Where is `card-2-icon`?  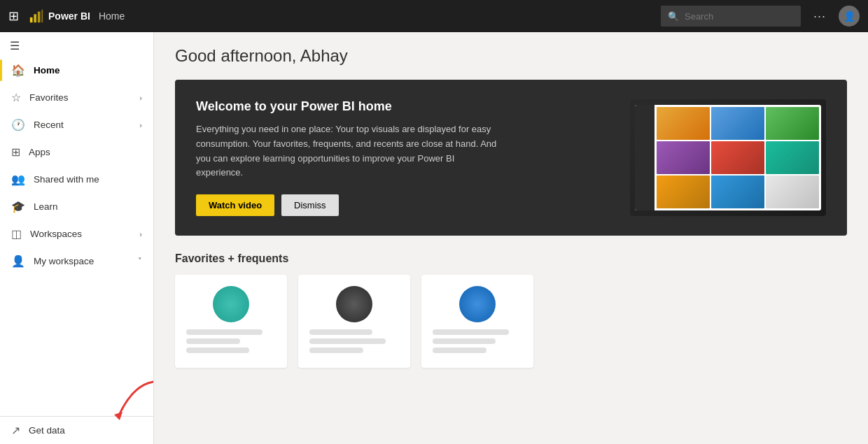 card-2-icon is located at coordinates (354, 304).